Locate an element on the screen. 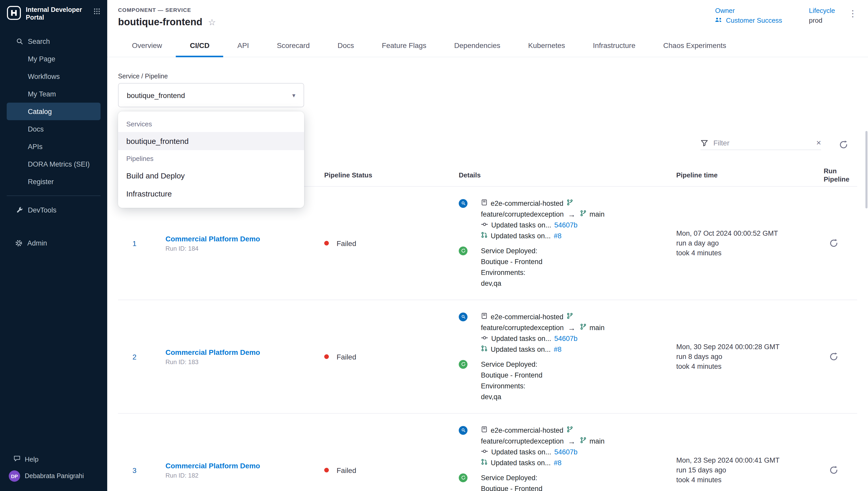  refresh-table-button is located at coordinates (844, 144).